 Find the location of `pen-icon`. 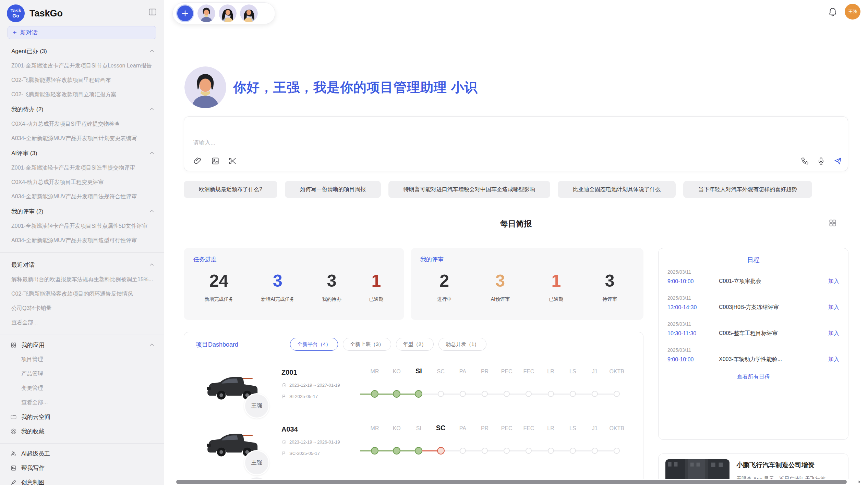

pen-icon is located at coordinates (14, 482).